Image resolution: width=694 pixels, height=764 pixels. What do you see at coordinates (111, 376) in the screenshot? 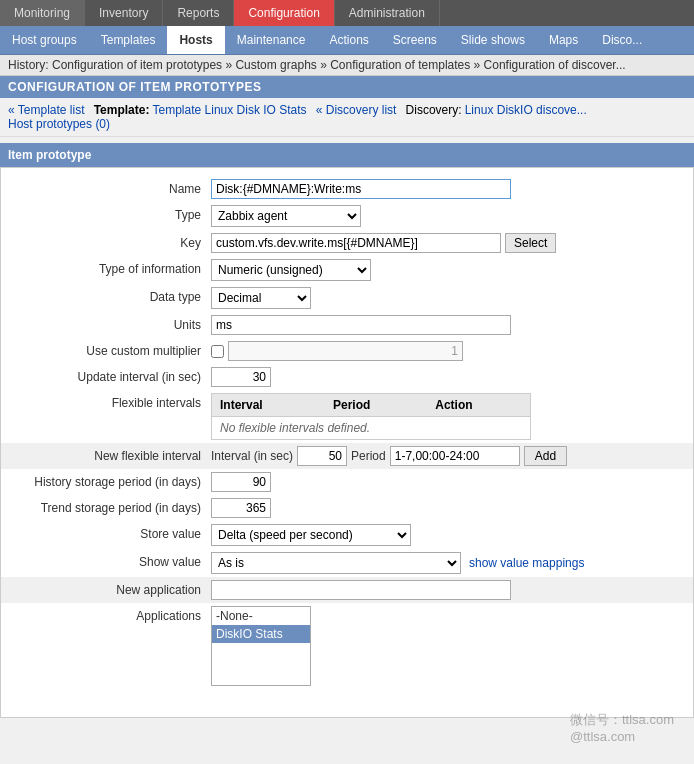
I see `interval-label: Update interval (in sec)` at bounding box center [111, 376].